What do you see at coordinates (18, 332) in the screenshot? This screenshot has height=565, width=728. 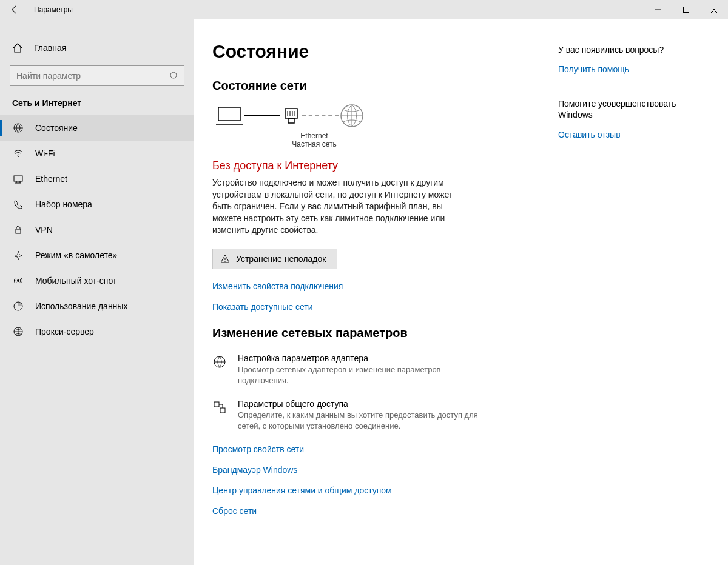 I see `proxy-icon` at bounding box center [18, 332].